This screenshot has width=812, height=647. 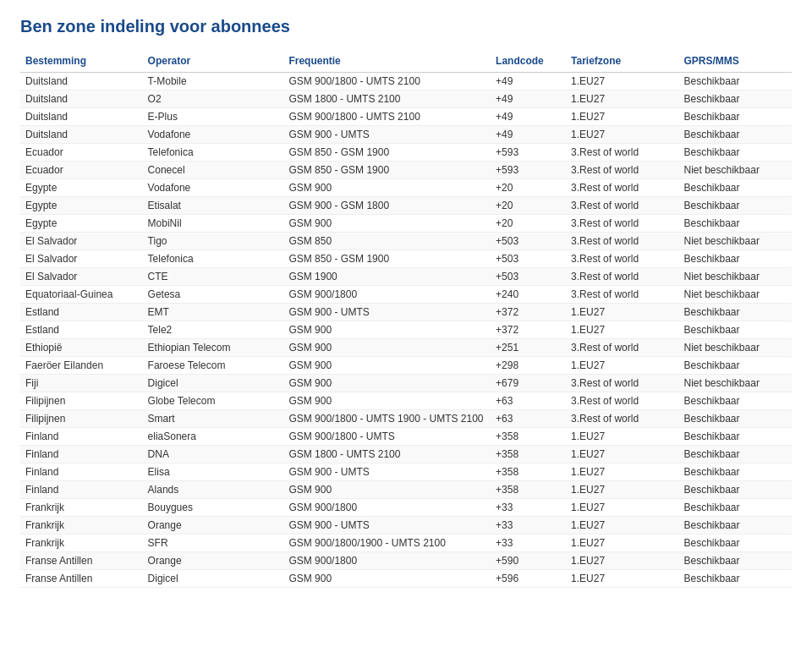 What do you see at coordinates (213, 419) in the screenshot?
I see `table-cell: Smart` at bounding box center [213, 419].